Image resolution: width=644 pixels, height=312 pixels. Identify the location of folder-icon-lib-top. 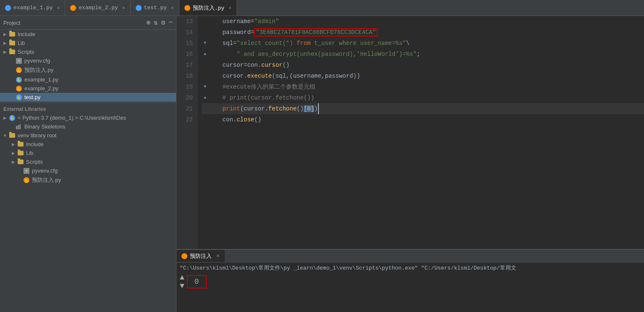
(12, 43).